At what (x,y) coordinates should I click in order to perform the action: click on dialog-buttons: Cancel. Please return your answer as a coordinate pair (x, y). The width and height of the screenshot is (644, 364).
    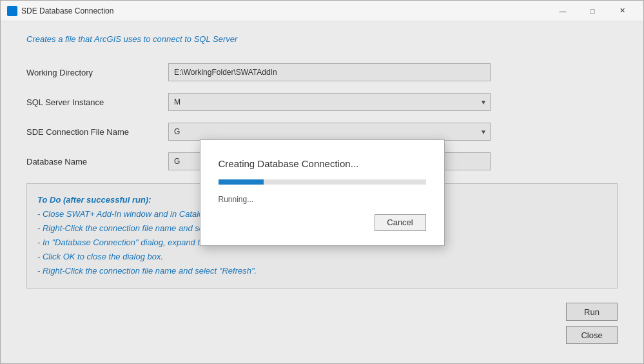
    Looking at the image, I should click on (322, 223).